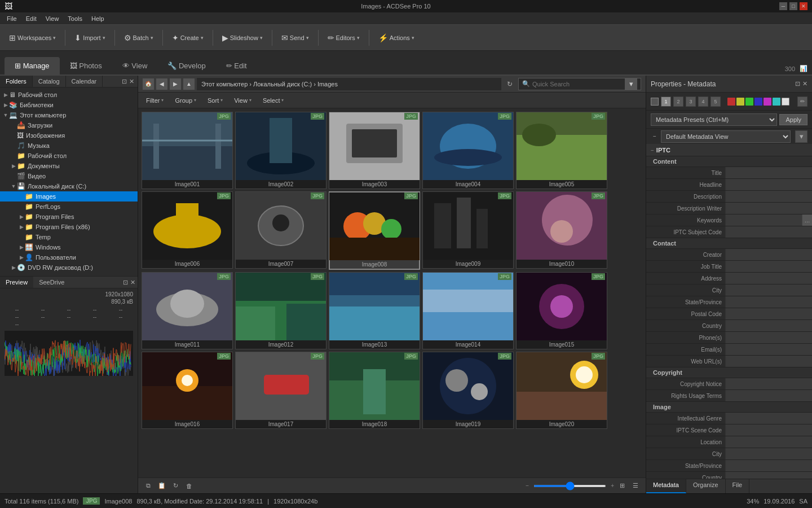 The height and width of the screenshot is (508, 812). I want to click on menu-tools: Tools, so click(75, 19).